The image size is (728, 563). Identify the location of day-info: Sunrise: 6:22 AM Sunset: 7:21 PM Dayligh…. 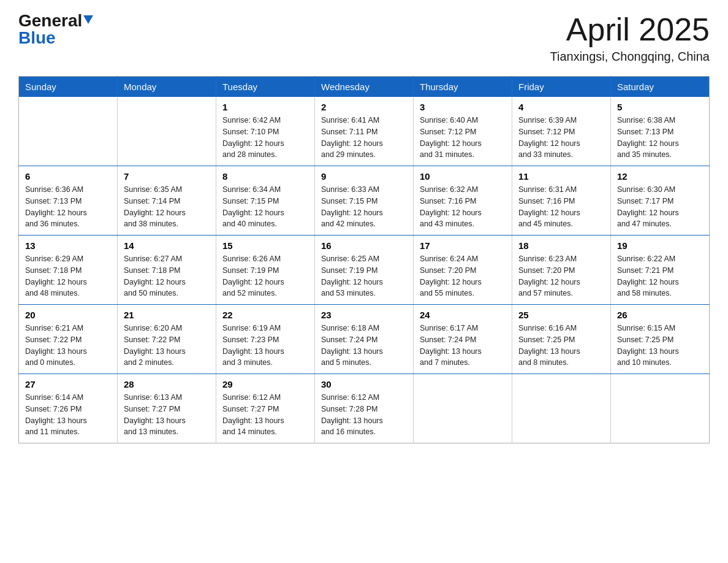
(660, 276).